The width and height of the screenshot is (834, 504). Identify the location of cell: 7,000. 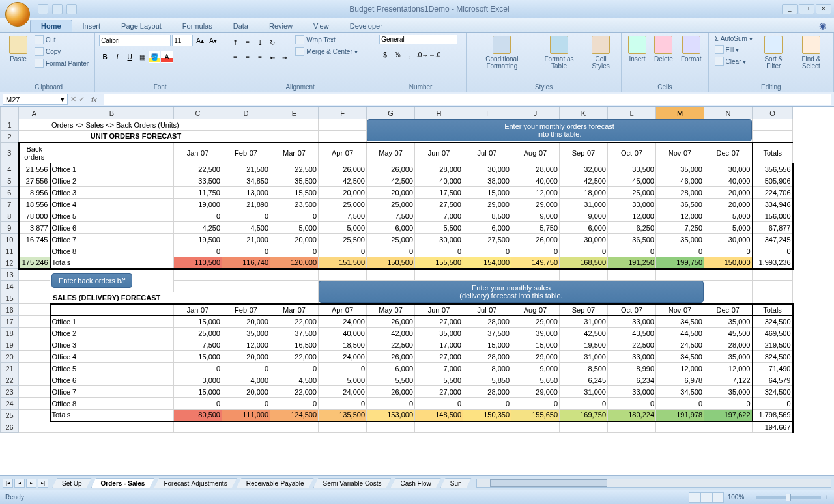
(439, 369).